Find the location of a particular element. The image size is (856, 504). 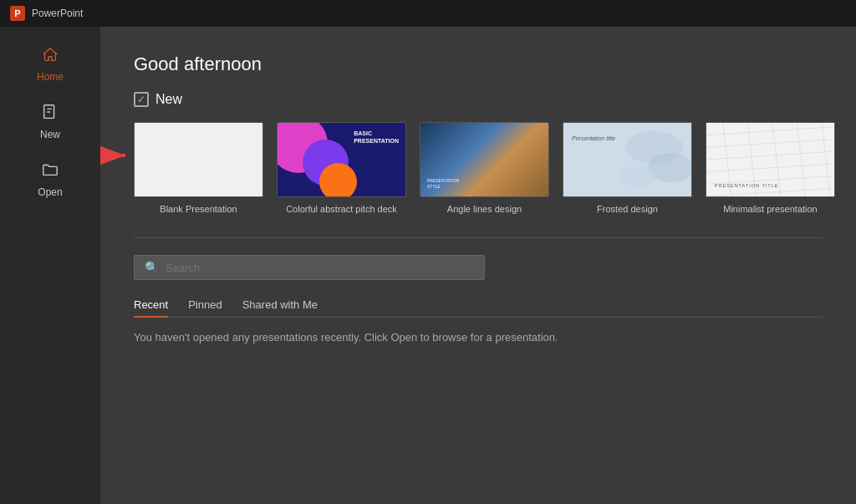

app-logo: P is located at coordinates (18, 13).